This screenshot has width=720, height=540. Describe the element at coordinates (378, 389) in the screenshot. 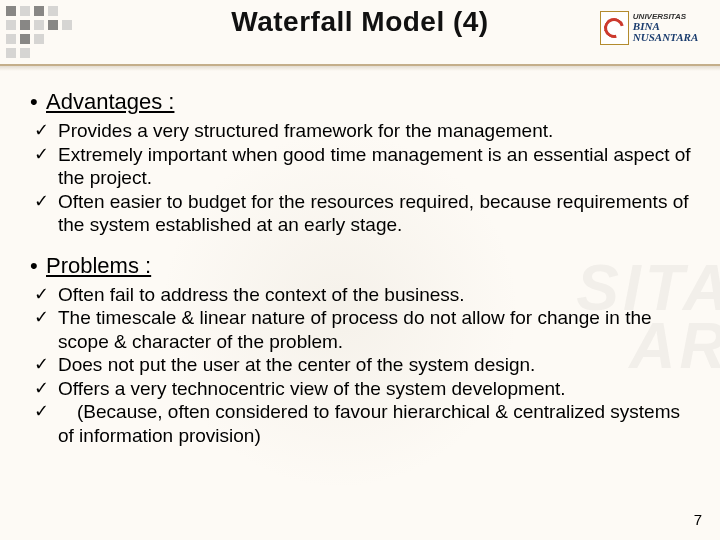

I see `list-item: Offers a very technocentric view of the …` at that location.